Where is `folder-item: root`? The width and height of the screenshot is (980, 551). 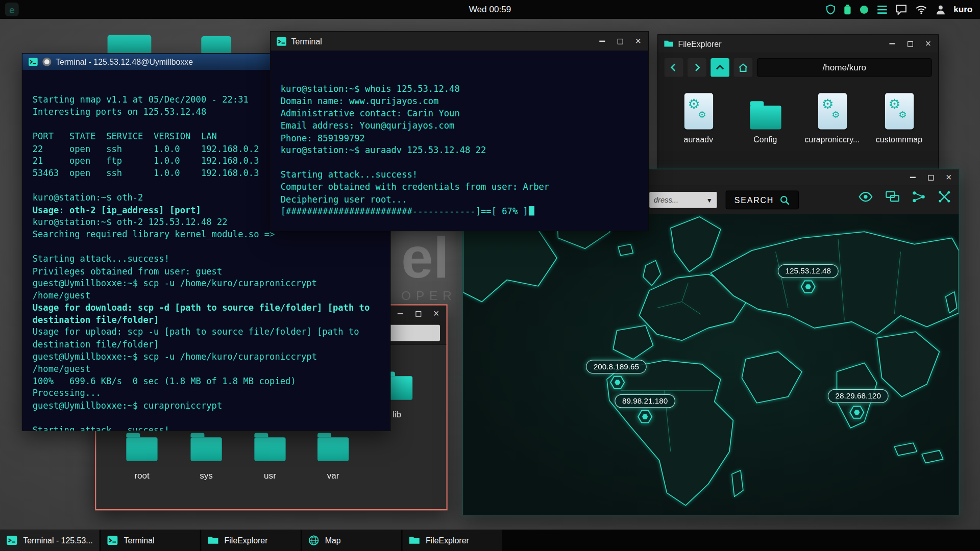 folder-item: root is located at coordinates (142, 459).